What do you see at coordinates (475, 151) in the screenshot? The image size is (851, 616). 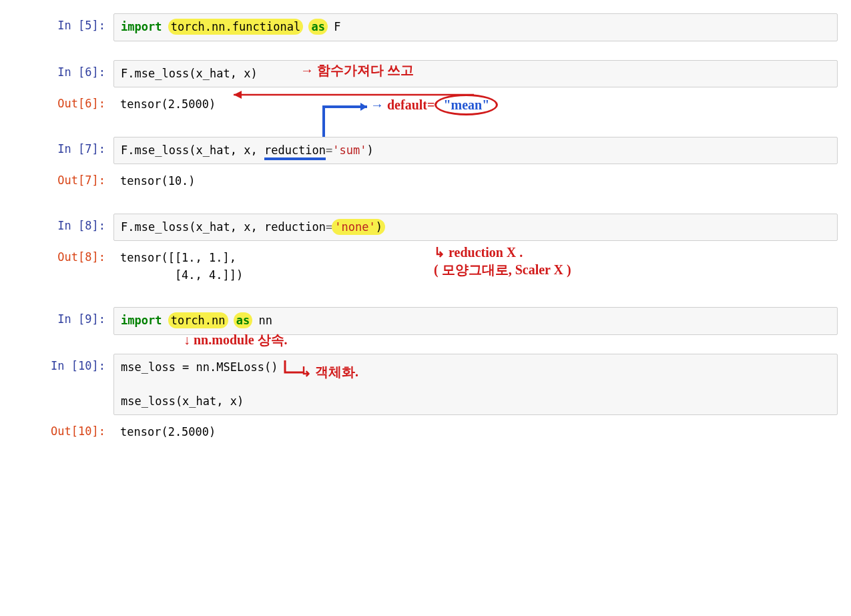 I see `code-area-7: F.mse_loss(x_hat, x, reduction='sum')` at bounding box center [475, 151].